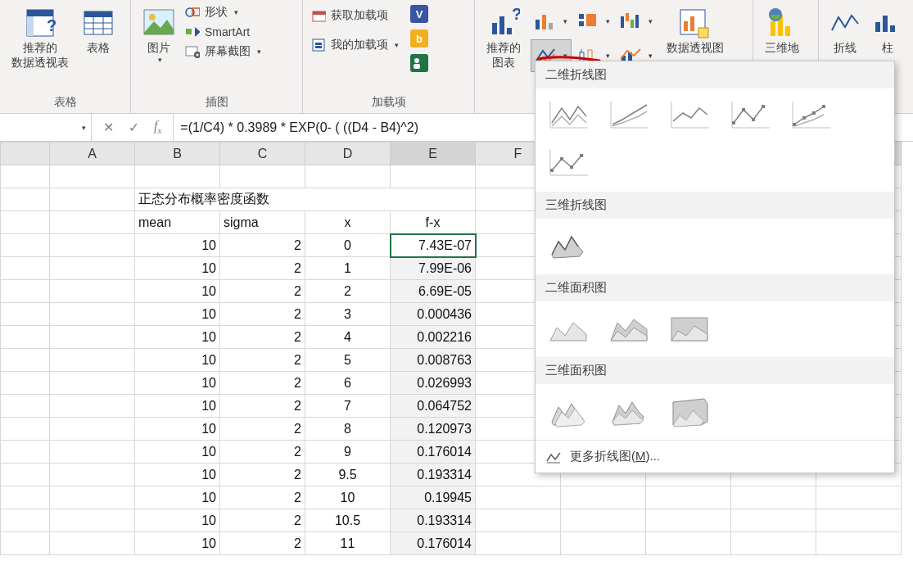 This screenshot has height=588, width=913. What do you see at coordinates (845, 30) in the screenshot?
I see `sparkline-line-button: 折线` at bounding box center [845, 30].